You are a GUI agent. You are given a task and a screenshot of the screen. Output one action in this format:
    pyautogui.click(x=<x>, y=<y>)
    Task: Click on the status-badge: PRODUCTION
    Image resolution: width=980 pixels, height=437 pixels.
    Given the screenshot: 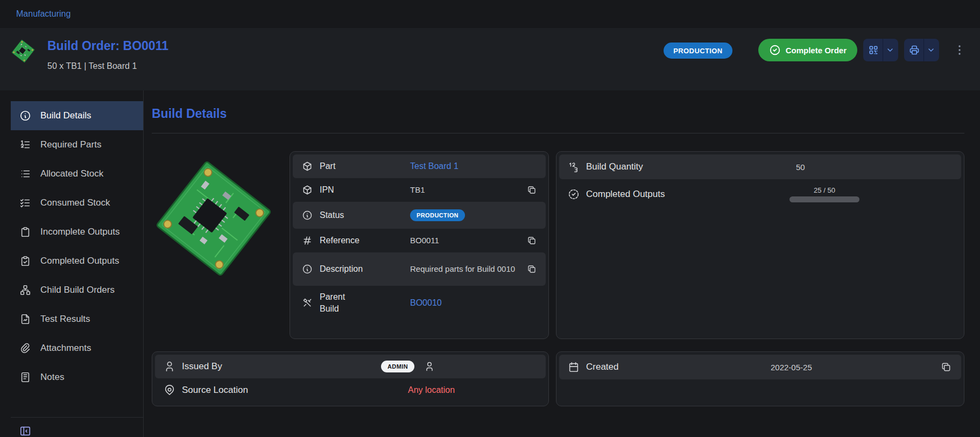 What is the action you would take?
    pyautogui.click(x=697, y=51)
    